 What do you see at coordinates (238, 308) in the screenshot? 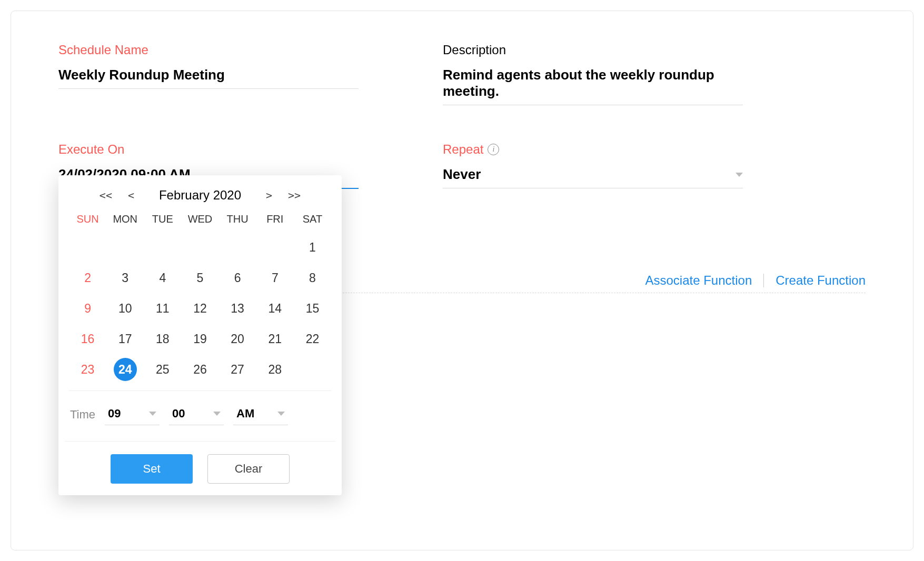
I see `calendar-day: 13` at bounding box center [238, 308].